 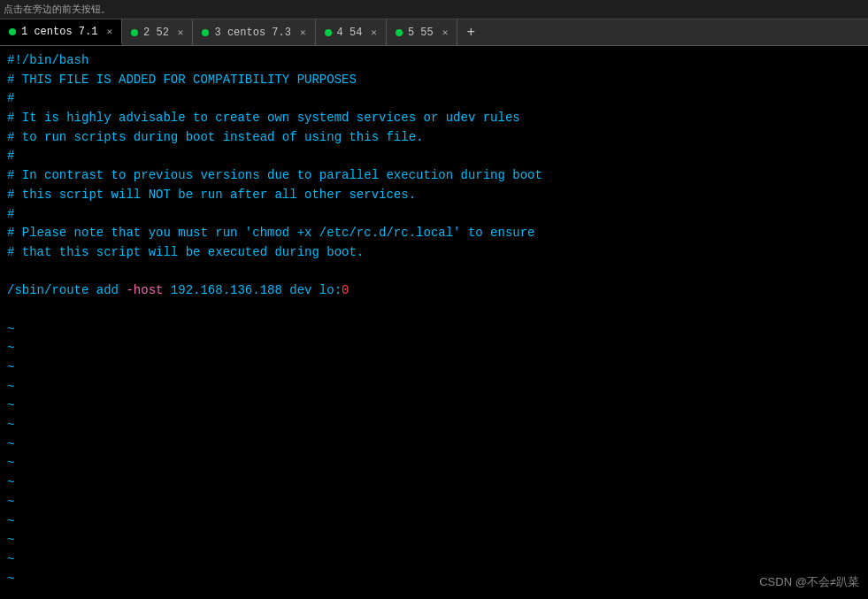 What do you see at coordinates (373, 32) in the screenshot?
I see `tab-4-close: ✕` at bounding box center [373, 32].